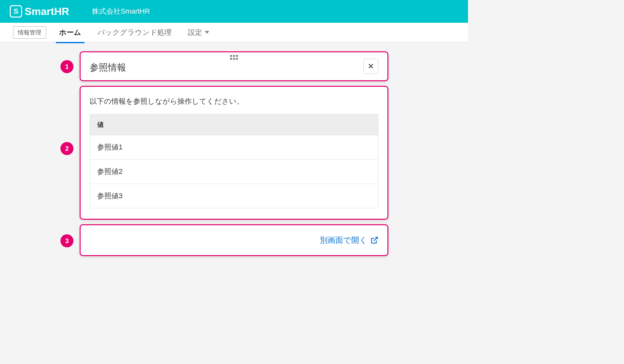  I want to click on drag-handle-icon, so click(234, 57).